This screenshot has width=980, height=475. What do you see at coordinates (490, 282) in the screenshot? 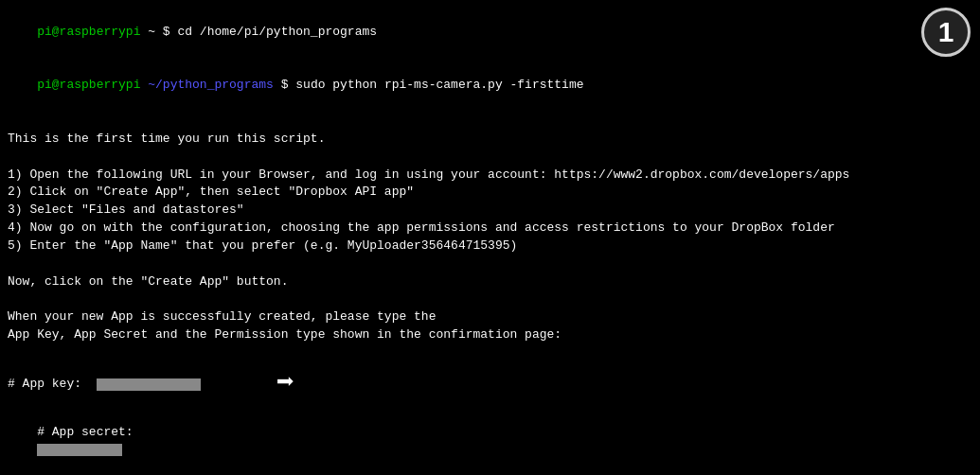
I see `create-app-msg: Now, click on the "Create App" button.` at bounding box center [490, 282].